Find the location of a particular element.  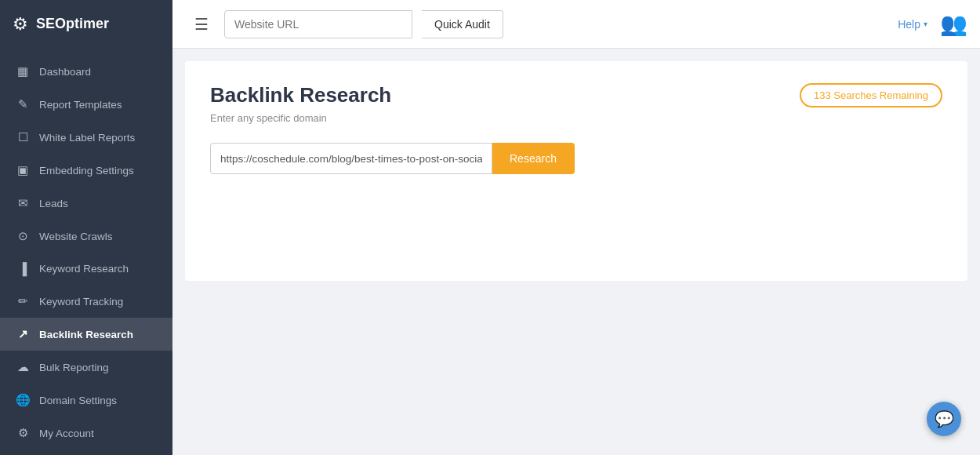

sidebar-item-leads: ✉ Leads is located at coordinates (86, 203).